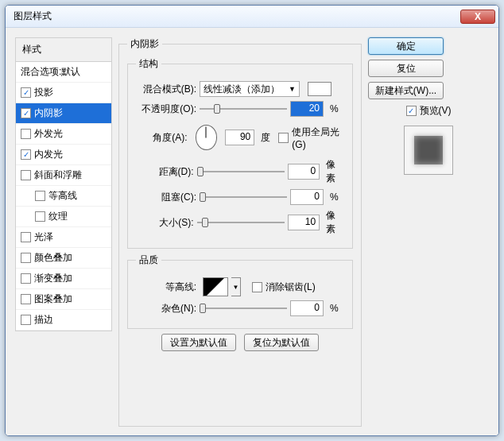 This screenshot has height=441, width=504. Describe the element at coordinates (318, 138) in the screenshot. I see `global-light-label: 使用全局光(G)` at that location.